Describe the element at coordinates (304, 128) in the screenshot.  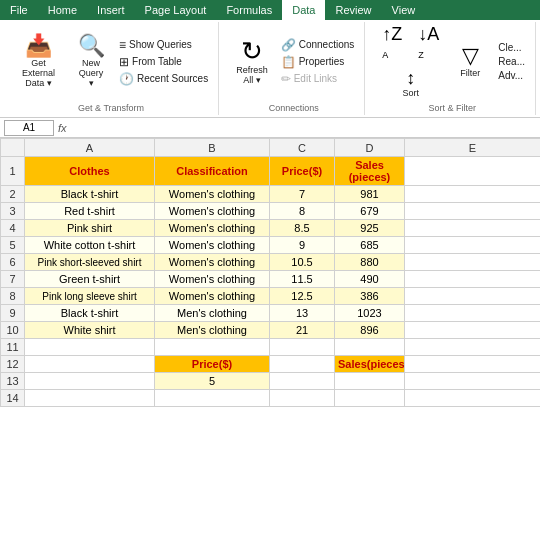
I see `formula-input` at that location.